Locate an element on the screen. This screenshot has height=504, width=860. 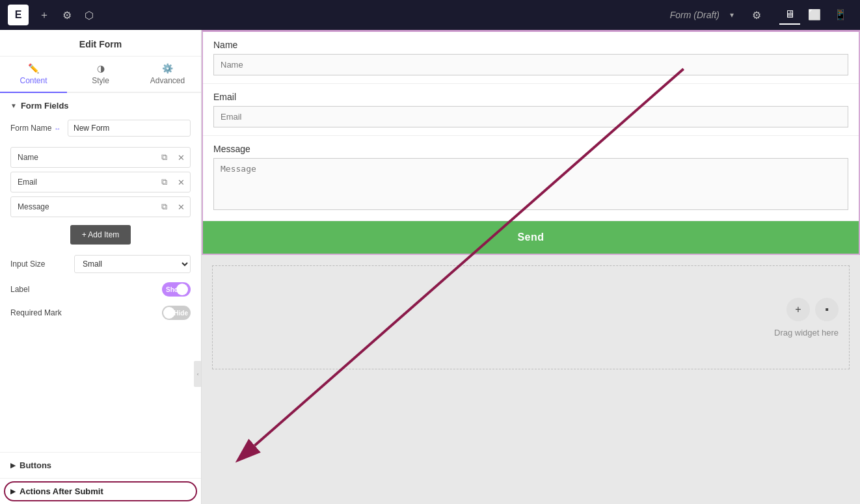
add-item-button: + Add Item is located at coordinates (101, 235).